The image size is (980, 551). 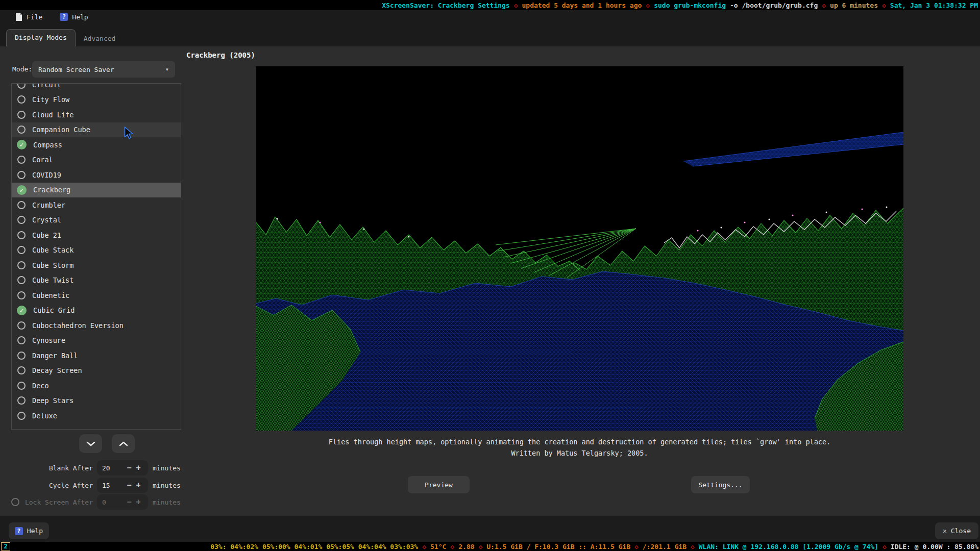 I want to click on file-menu: File, so click(x=29, y=17).